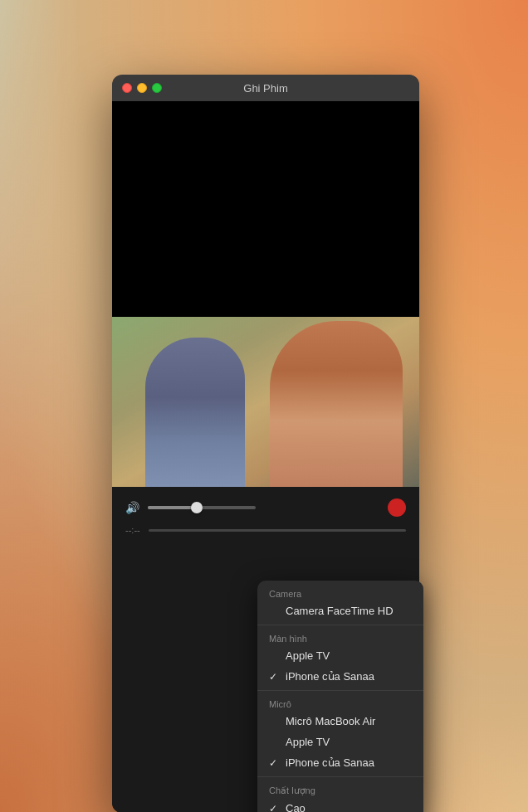 The width and height of the screenshot is (528, 812). Describe the element at coordinates (197, 508) in the screenshot. I see `volume-thumb` at that location.